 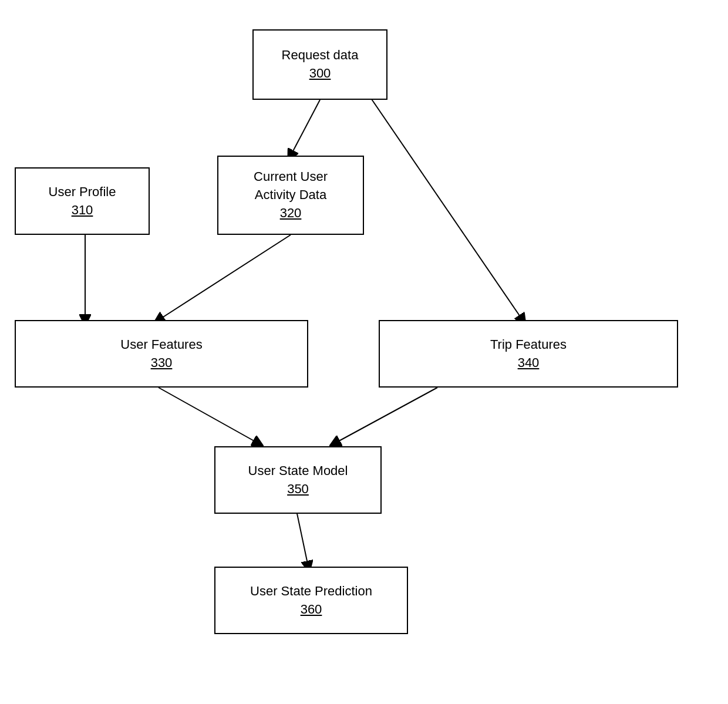 I want to click on current-user-number: 320, so click(x=291, y=214).